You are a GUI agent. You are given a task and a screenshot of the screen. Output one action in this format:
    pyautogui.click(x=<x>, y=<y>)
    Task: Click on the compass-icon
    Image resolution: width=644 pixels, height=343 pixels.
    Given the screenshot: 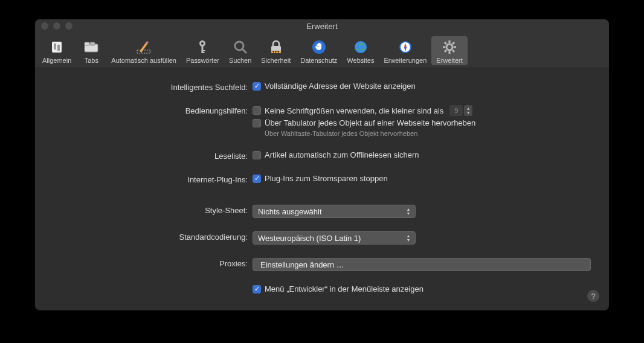 What is the action you would take?
    pyautogui.click(x=405, y=47)
    